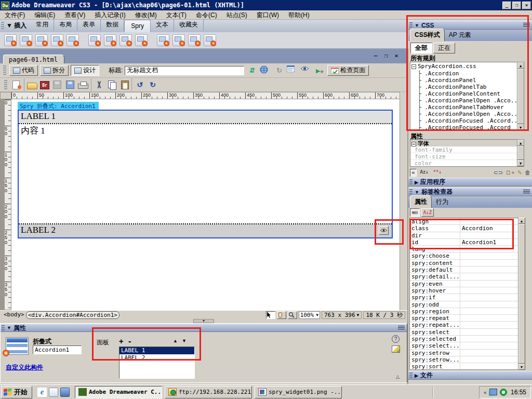 This screenshot has height=399, width=532. What do you see at coordinates (467, 128) in the screenshot?
I see `css-rule-item: .AccordionFocused .Accord` at bounding box center [467, 128].